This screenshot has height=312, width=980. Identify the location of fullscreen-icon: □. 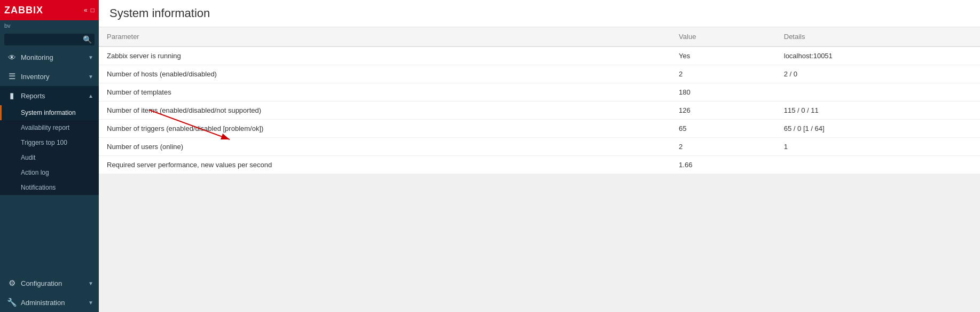
(93, 10).